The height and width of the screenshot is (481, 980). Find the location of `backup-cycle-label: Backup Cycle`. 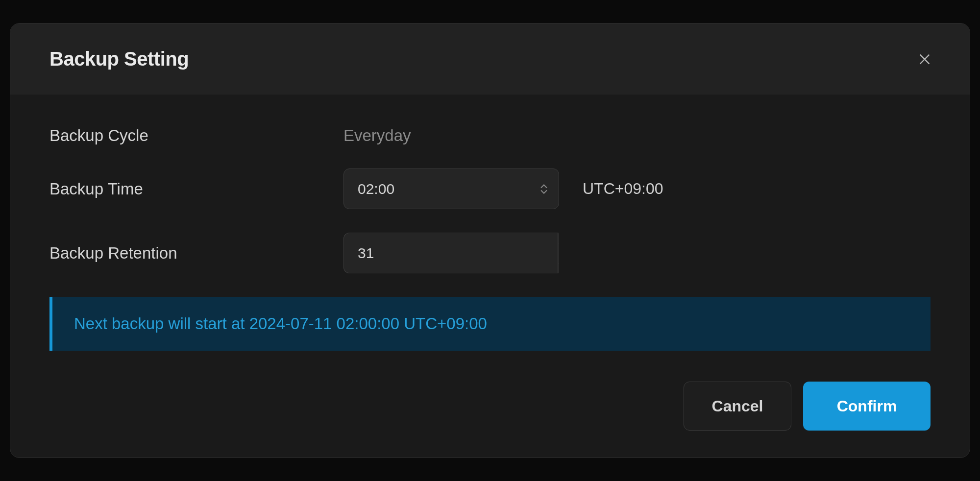

backup-cycle-label: Backup Cycle is located at coordinates (196, 136).